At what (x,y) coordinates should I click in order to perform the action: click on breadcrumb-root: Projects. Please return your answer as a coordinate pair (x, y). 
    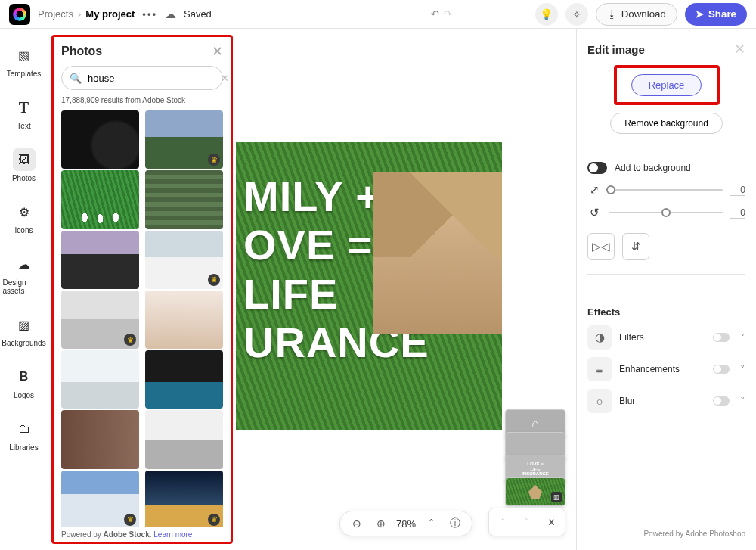
    Looking at the image, I should click on (56, 14).